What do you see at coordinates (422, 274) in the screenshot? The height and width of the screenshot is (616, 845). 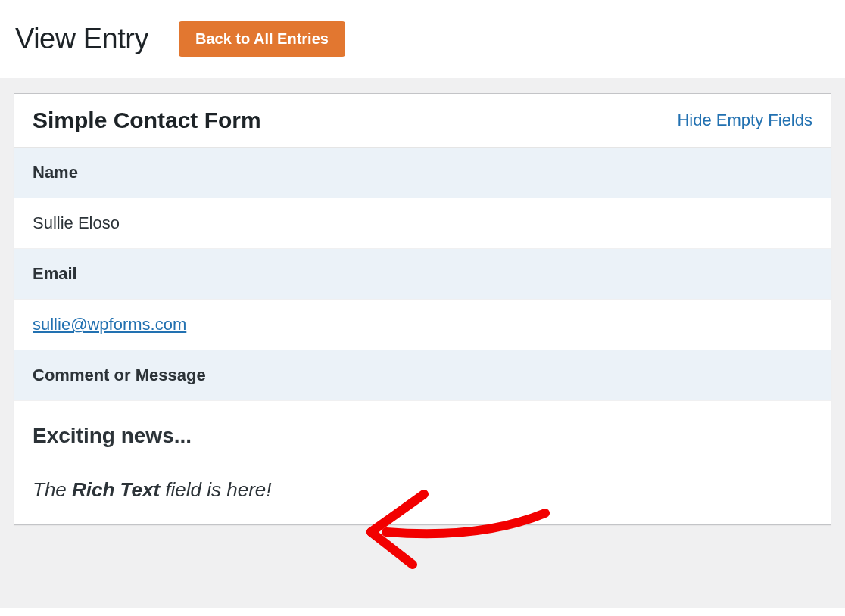 I see `field-label-email: Email` at bounding box center [422, 274].